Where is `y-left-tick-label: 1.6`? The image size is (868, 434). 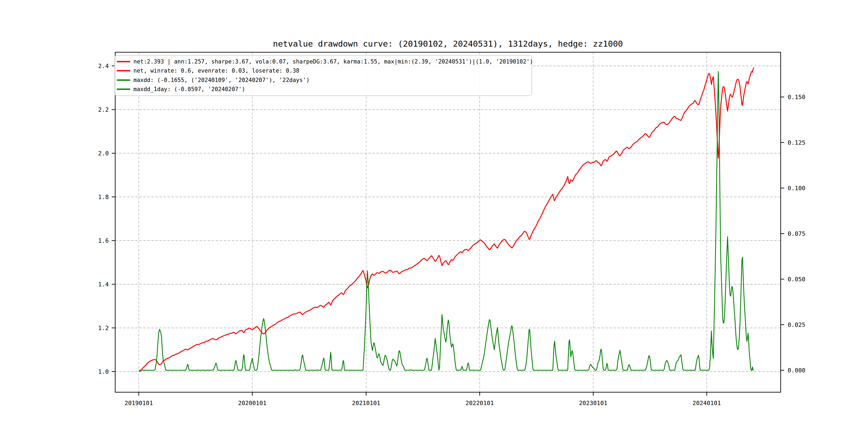
y-left-tick-label: 1.6 is located at coordinates (103, 241).